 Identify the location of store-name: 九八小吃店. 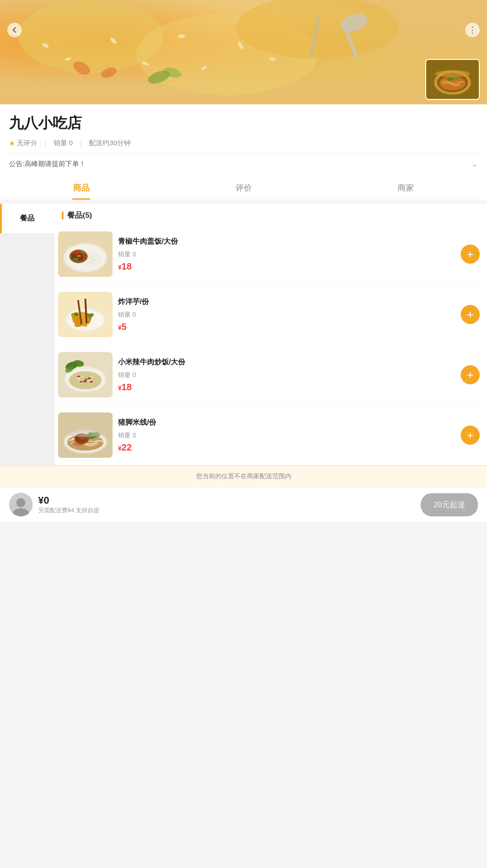
(243, 123).